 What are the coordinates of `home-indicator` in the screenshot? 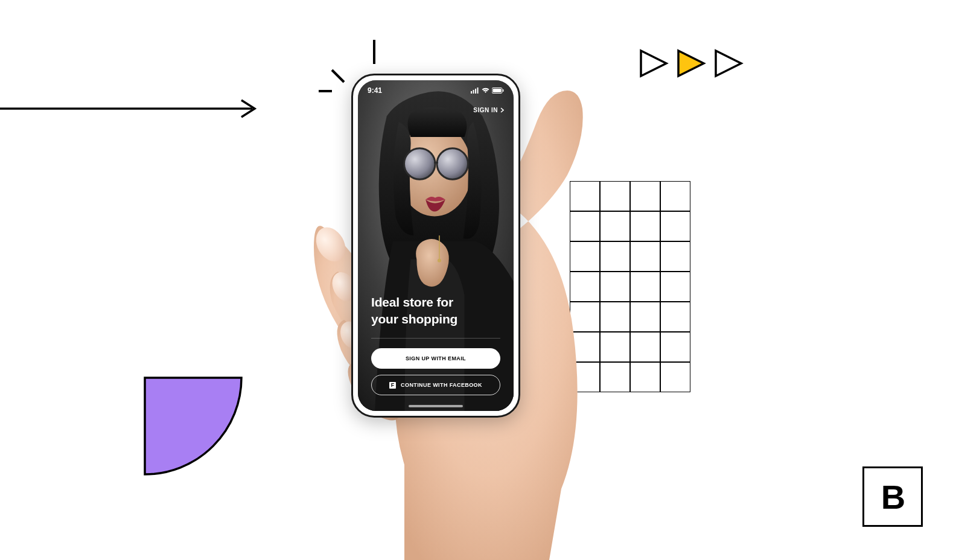 It's located at (436, 406).